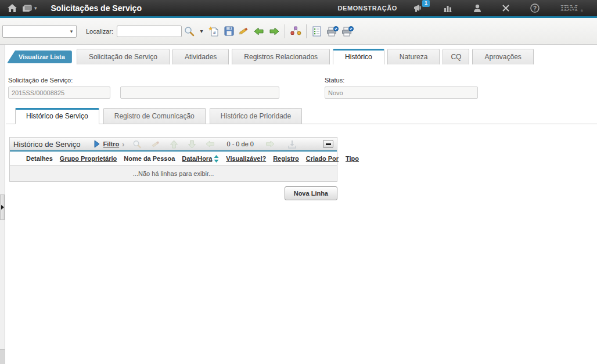 This screenshot has height=364, width=597. I want to click on column-header-tipo: Tipo, so click(352, 158).